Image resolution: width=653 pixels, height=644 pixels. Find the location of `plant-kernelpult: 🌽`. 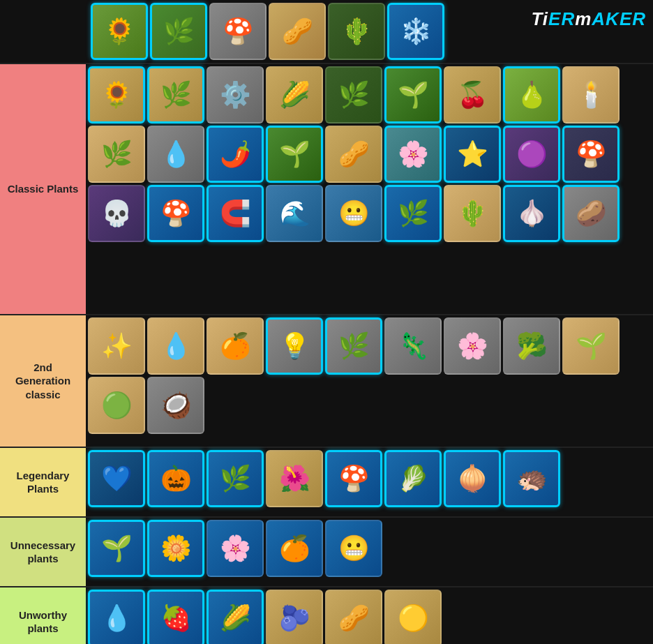

plant-kernelpult: 🌽 is located at coordinates (294, 95).